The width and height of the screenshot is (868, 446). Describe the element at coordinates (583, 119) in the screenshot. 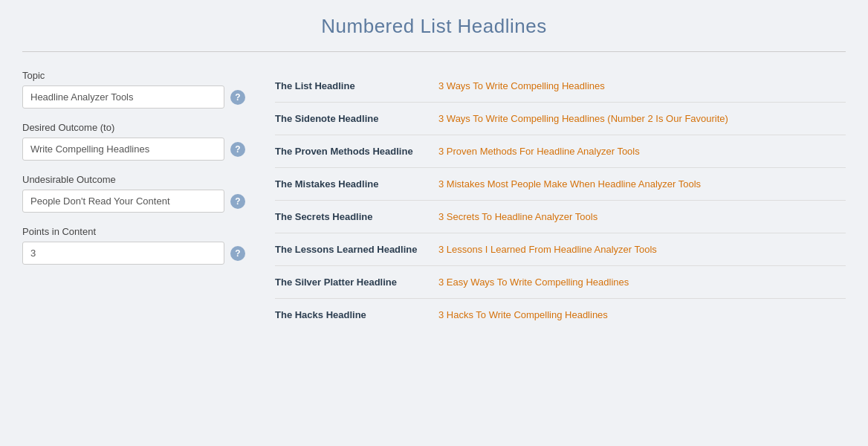

I see `headline-link: 3 Ways To Write Compelling Headlines (Nu…` at that location.